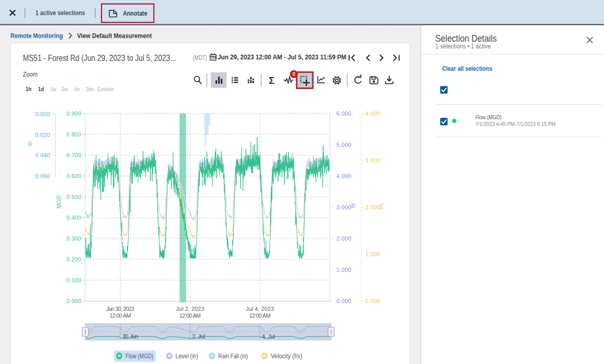 This screenshot has width=604, height=364. What do you see at coordinates (43, 176) in the screenshot?
I see `svg-text: 0.060` at bounding box center [43, 176].